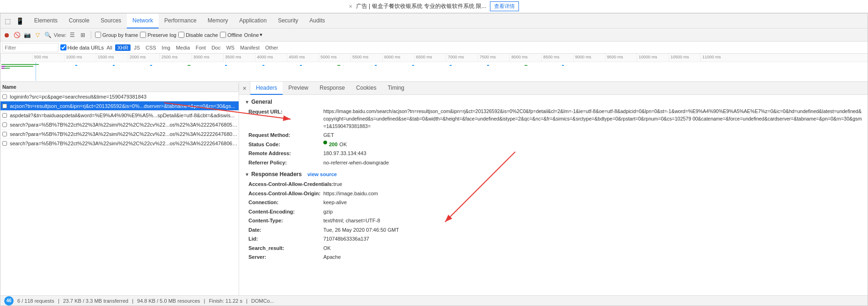  Describe the element at coordinates (434, 300) in the screenshot. I see `status-bar: 46 6 / 118 requests | 23.7 KB / 3.3 MB t…` at that location.